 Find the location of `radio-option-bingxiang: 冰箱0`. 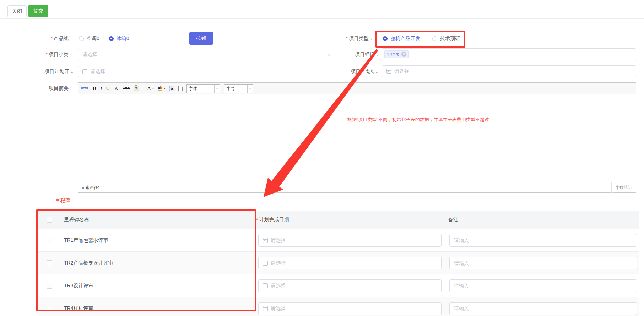

radio-option-bingxiang: 冰箱0 is located at coordinates (119, 39).